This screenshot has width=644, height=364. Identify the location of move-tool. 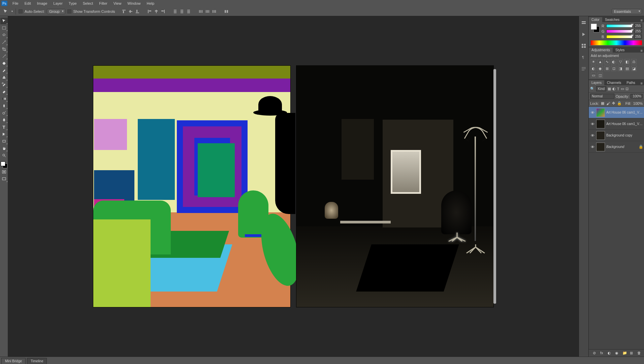
(4, 21).